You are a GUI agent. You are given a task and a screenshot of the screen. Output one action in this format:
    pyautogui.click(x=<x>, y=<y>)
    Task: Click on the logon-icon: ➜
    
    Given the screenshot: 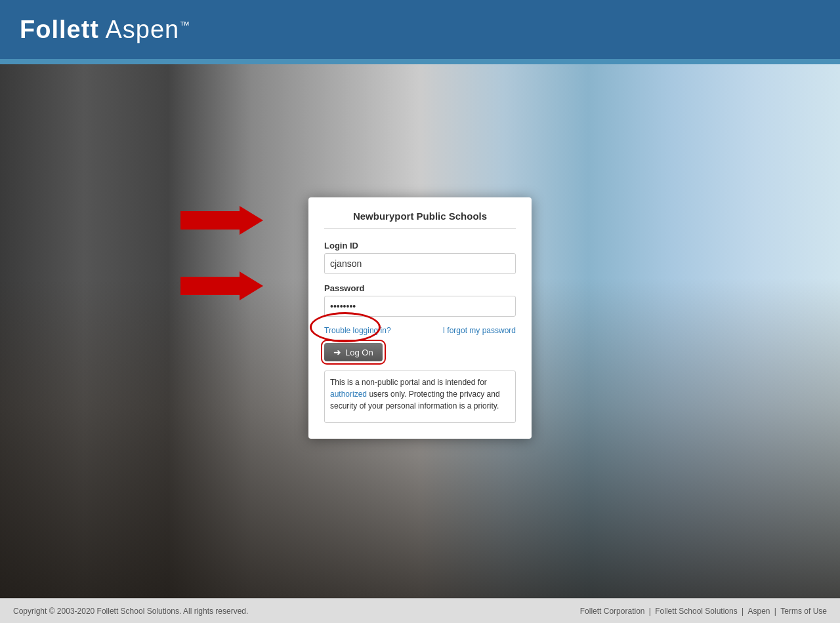 What is the action you would take?
    pyautogui.click(x=337, y=352)
    